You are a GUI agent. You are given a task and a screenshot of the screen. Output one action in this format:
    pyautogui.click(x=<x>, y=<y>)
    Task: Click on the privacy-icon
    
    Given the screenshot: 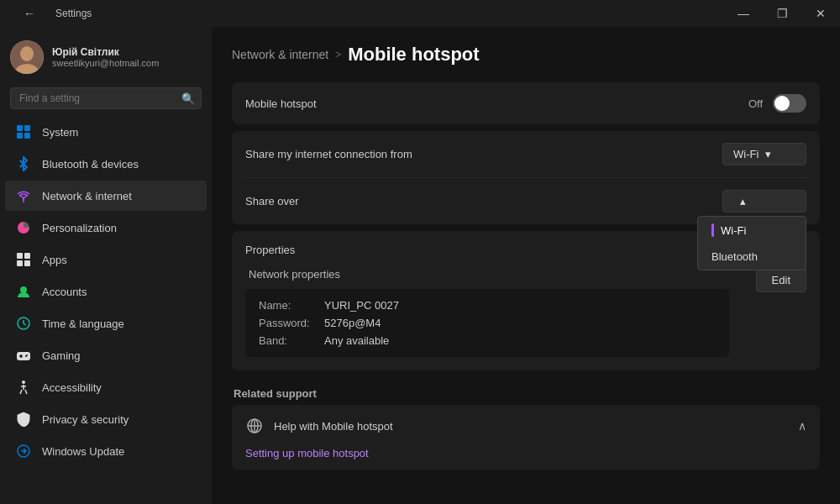 What is the action you would take?
    pyautogui.click(x=24, y=419)
    